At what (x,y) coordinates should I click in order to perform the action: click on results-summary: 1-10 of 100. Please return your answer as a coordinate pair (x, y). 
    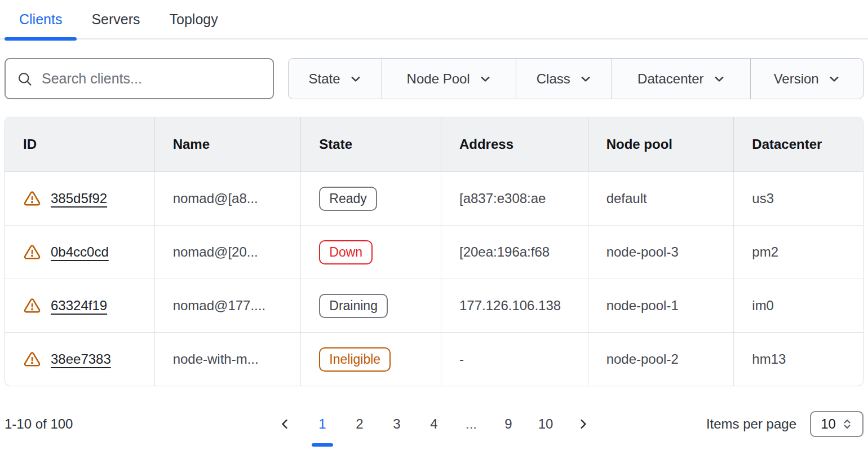
    Looking at the image, I should click on (135, 424).